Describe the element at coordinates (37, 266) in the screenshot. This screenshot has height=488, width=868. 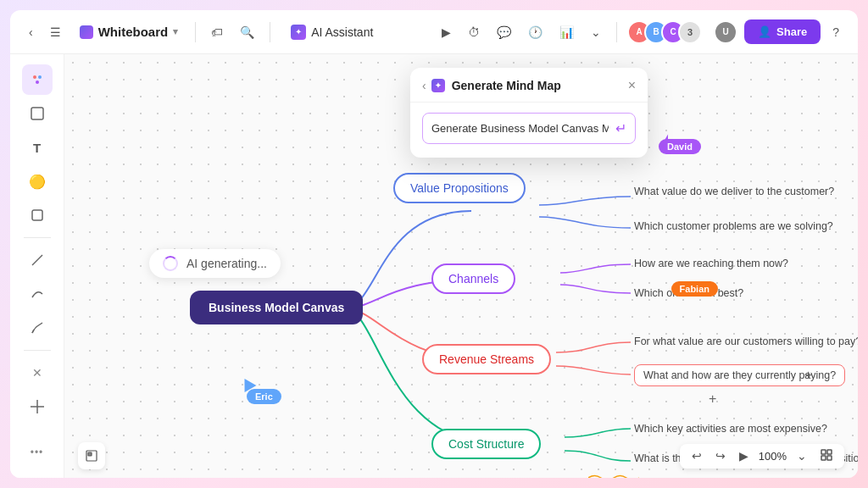
I see `sidebar: T 🟡 ✕ •••` at that location.